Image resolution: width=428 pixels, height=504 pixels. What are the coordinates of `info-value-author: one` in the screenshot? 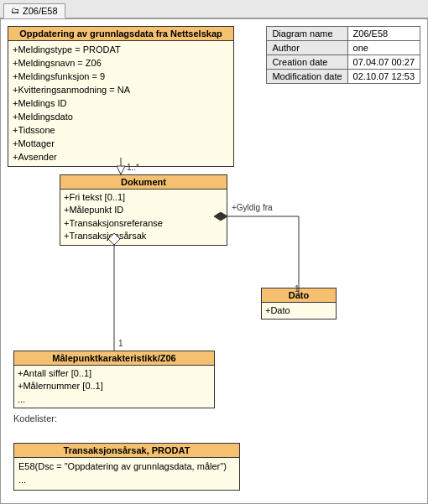 It's located at (384, 49).